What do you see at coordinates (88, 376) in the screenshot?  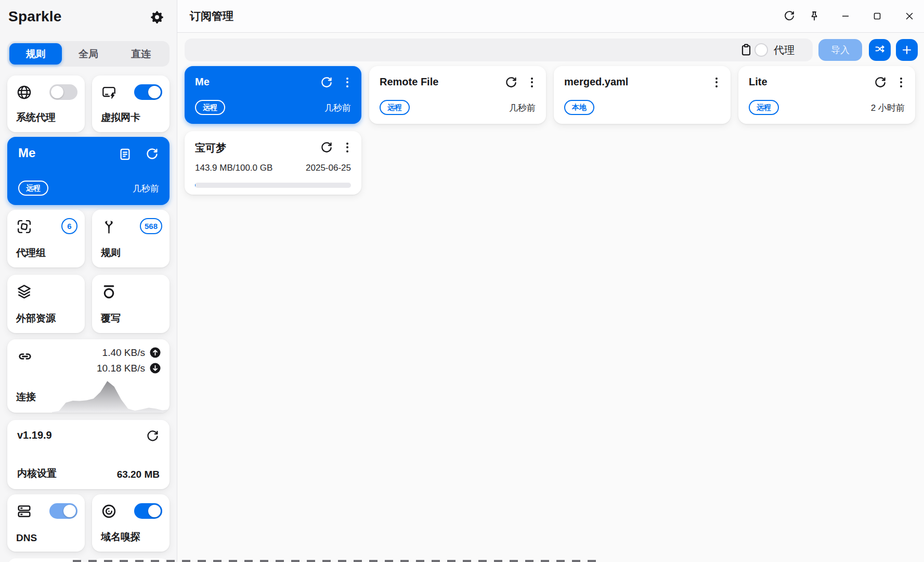 I see `connections-card: 1.40 KB/s 10.18 KB/s 连接` at bounding box center [88, 376].